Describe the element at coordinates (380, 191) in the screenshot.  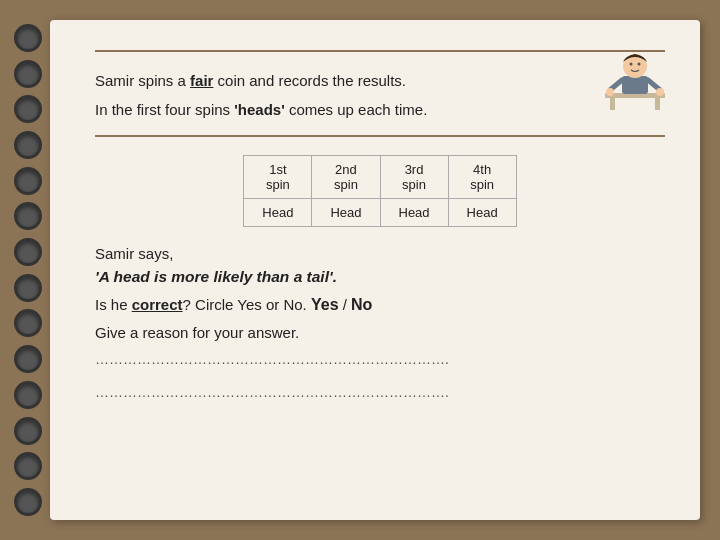
I see `spin-table: 1stspin 2ndspin 3rdspin 4thspin Head Hea…` at that location.